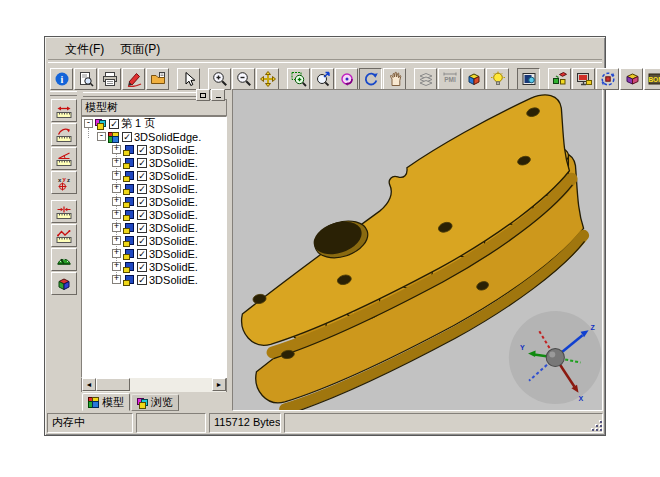  I want to click on select-arrow-button, so click(188, 79).